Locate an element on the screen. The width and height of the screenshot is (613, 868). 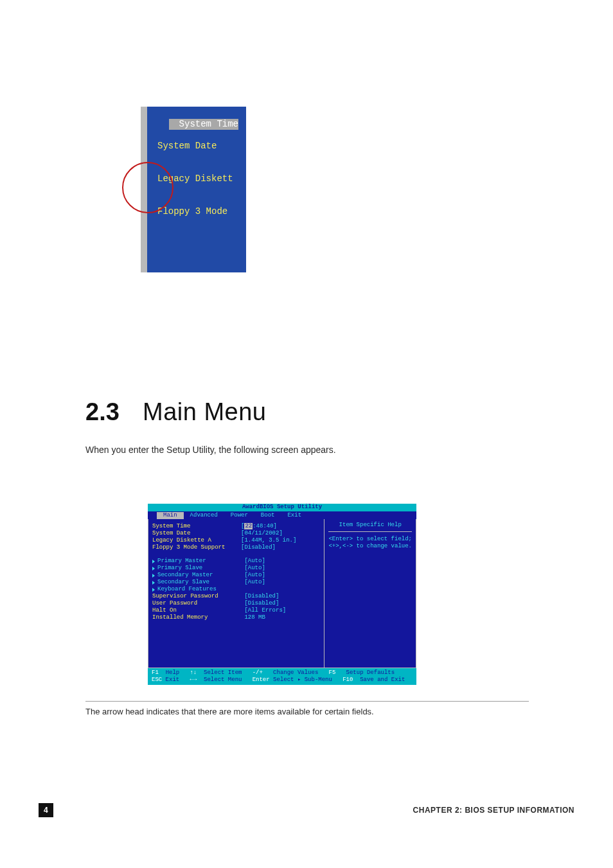
section-title: Main Menu is located at coordinates (204, 412).